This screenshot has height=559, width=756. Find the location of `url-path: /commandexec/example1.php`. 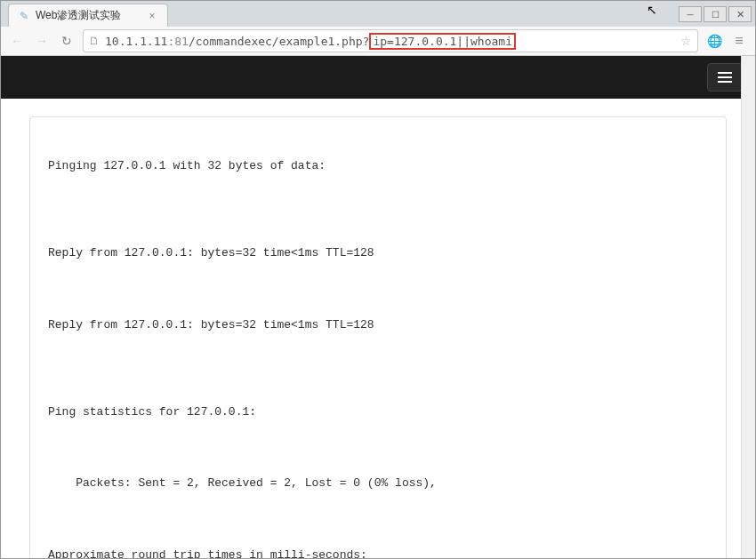

url-path: /commandexec/example1.php is located at coordinates (276, 41).